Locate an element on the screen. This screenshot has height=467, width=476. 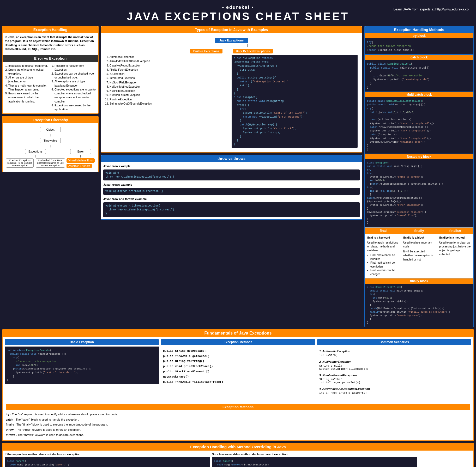
finally-block-title: finally block is located at coordinates (419, 281).